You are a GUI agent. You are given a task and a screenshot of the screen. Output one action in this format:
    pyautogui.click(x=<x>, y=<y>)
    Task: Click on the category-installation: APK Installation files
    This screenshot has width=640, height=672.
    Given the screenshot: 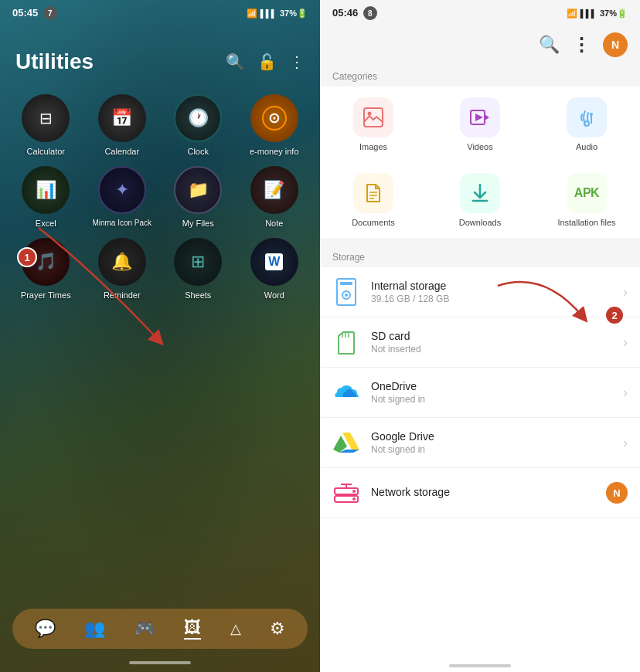 What is the action you would take?
    pyautogui.click(x=587, y=200)
    